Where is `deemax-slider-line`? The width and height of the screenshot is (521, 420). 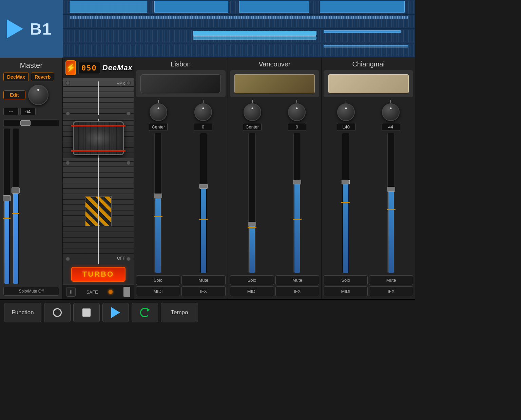 deemax-slider-line is located at coordinates (98, 98).